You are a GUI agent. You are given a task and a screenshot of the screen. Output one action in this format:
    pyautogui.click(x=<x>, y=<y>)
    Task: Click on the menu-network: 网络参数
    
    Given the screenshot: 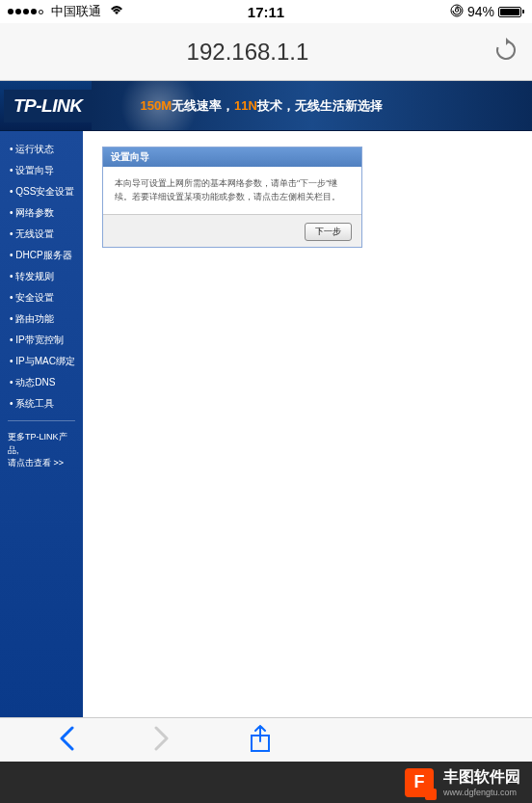 What is the action you would take?
    pyautogui.click(x=41, y=213)
    